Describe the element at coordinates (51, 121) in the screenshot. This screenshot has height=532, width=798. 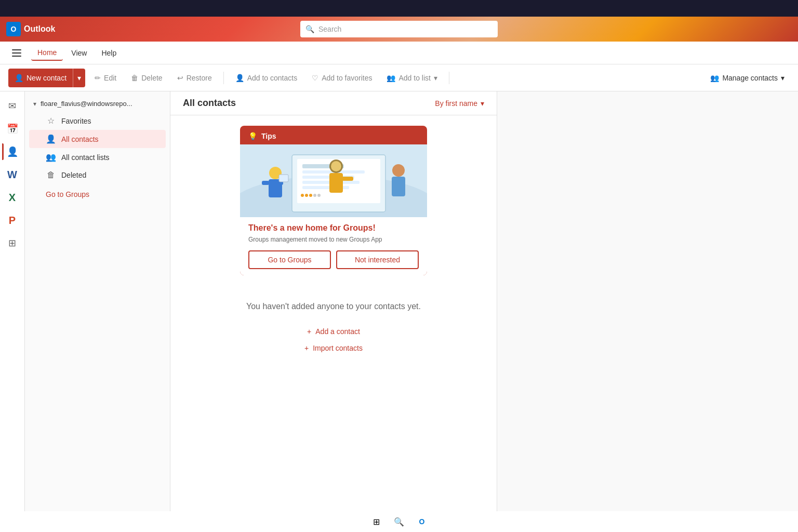
I see `favorites-icon: ☆` at that location.